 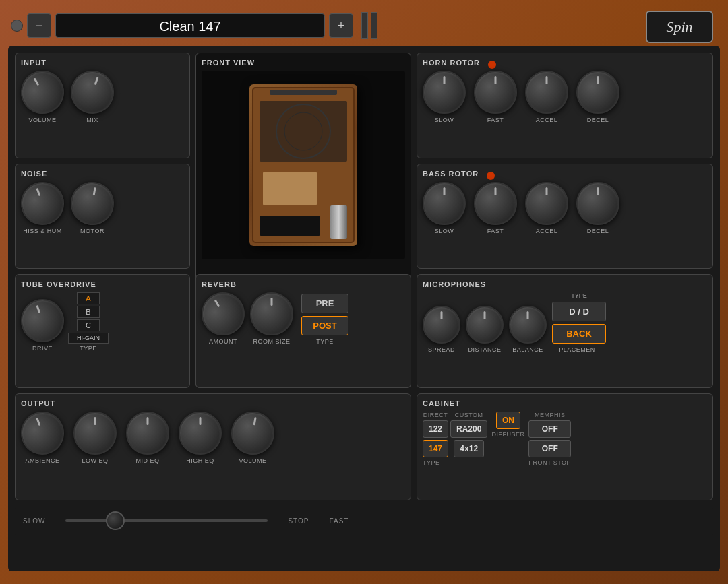 What do you see at coordinates (442, 325) in the screenshot?
I see `spread-knob` at bounding box center [442, 325].